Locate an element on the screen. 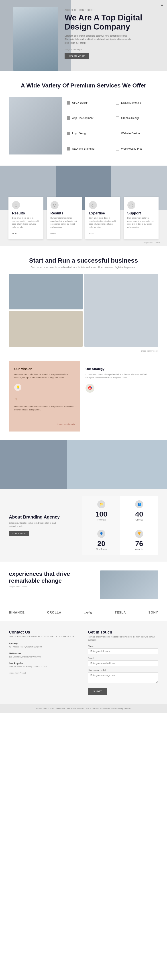 This screenshot has width=167, height=980. quote-mark: " is located at coordinates (44, 401).